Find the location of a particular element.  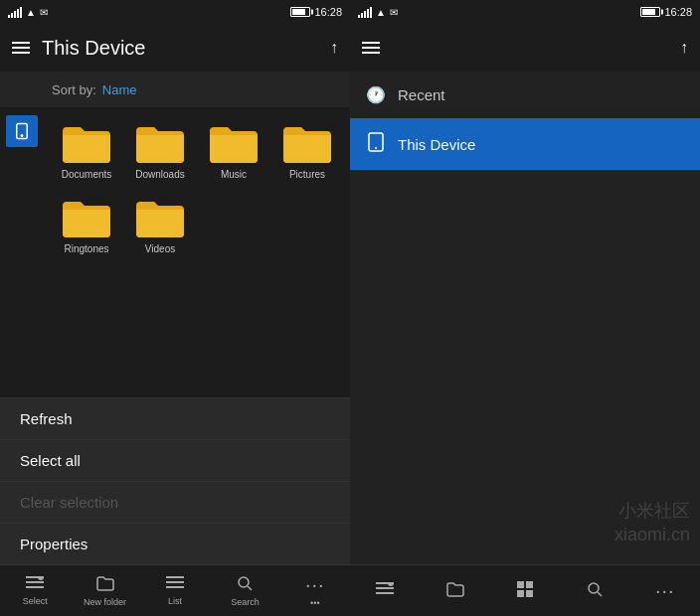

toolbar-more-btn: ··· ••• is located at coordinates (315, 590).